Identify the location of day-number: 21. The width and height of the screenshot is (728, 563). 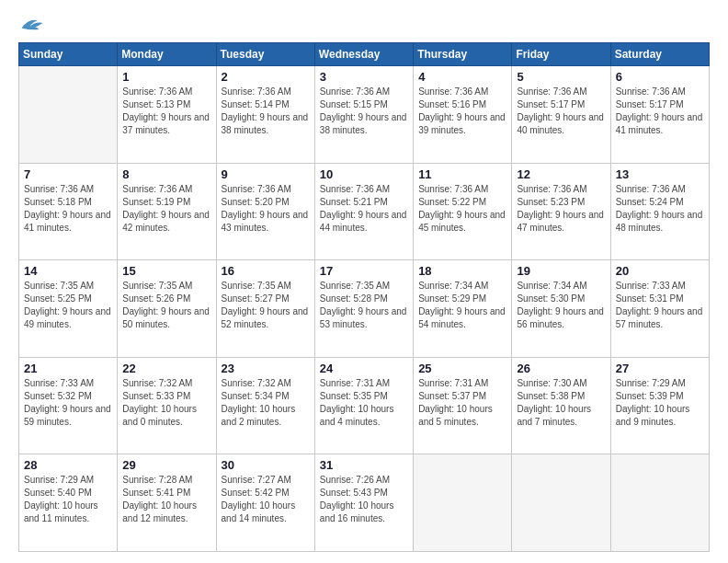
(68, 368).